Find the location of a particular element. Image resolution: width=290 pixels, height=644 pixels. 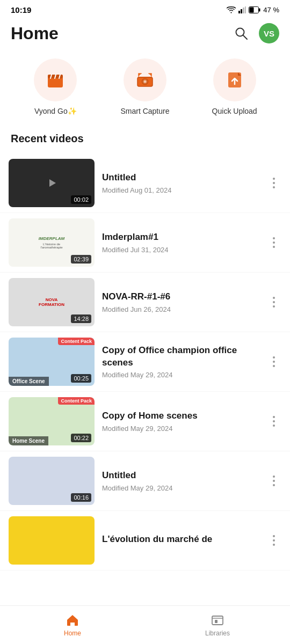

nav-item-home: Home is located at coordinates (73, 625).